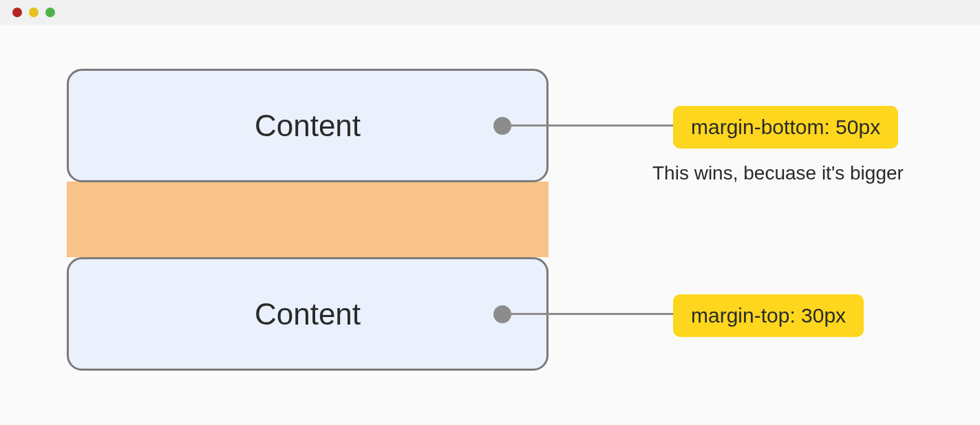  What do you see at coordinates (308, 314) in the screenshot?
I see `content-box-bottom: Content` at bounding box center [308, 314].